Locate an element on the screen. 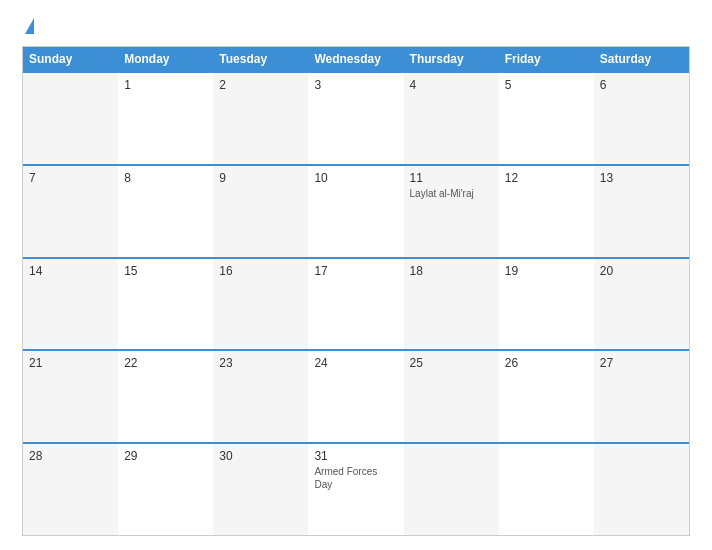 The image size is (712, 550). day-header-thursday: Thursday is located at coordinates (452, 59).